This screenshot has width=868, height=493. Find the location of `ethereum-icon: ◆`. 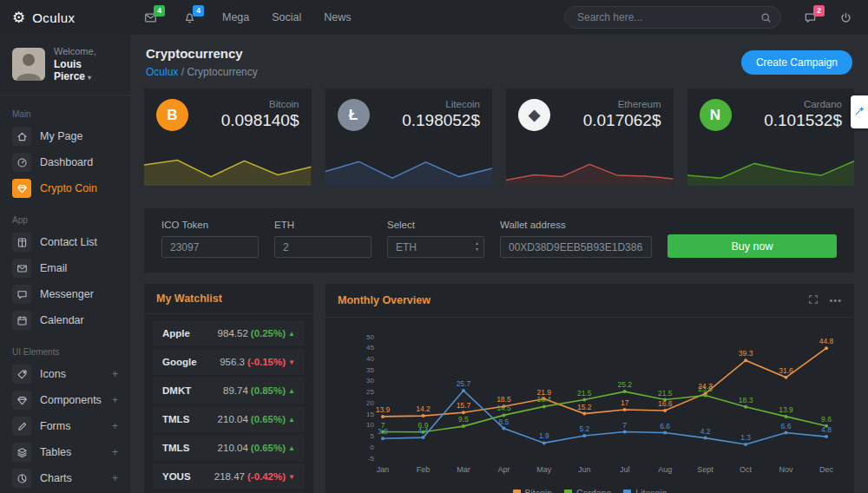

ethereum-icon: ◆ is located at coordinates (535, 115).